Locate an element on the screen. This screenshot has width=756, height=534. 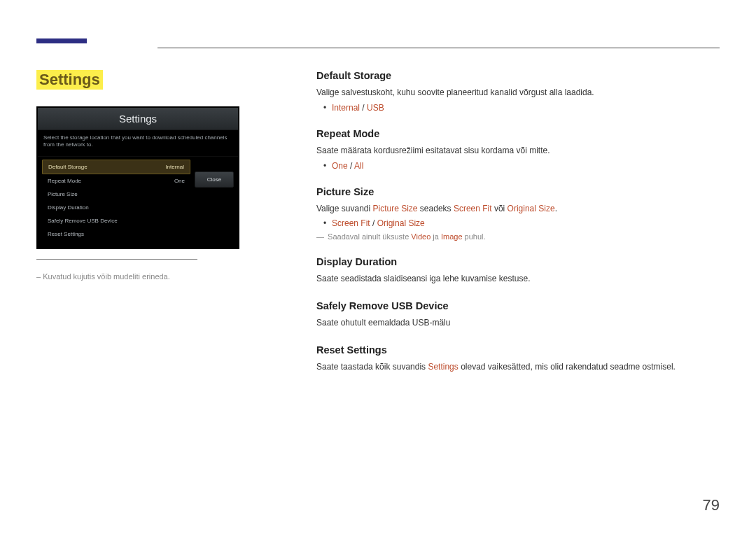
desc-text: . is located at coordinates (556, 209).